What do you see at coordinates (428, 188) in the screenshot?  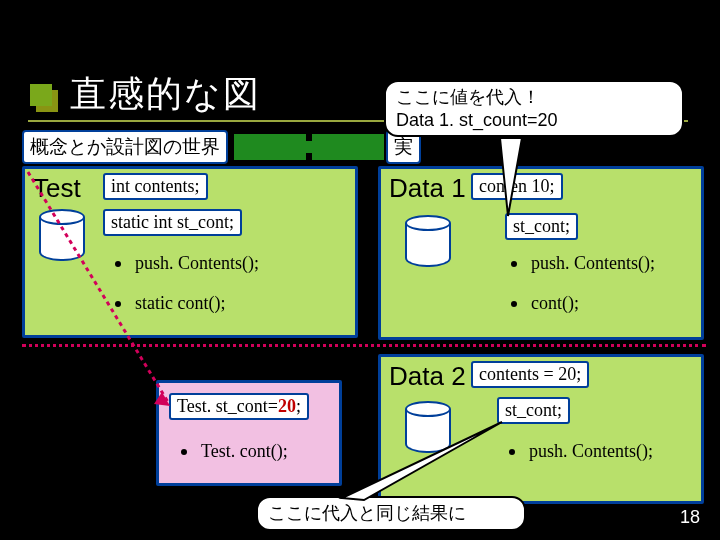 I see `class-name-data1: Data 1` at bounding box center [428, 188].